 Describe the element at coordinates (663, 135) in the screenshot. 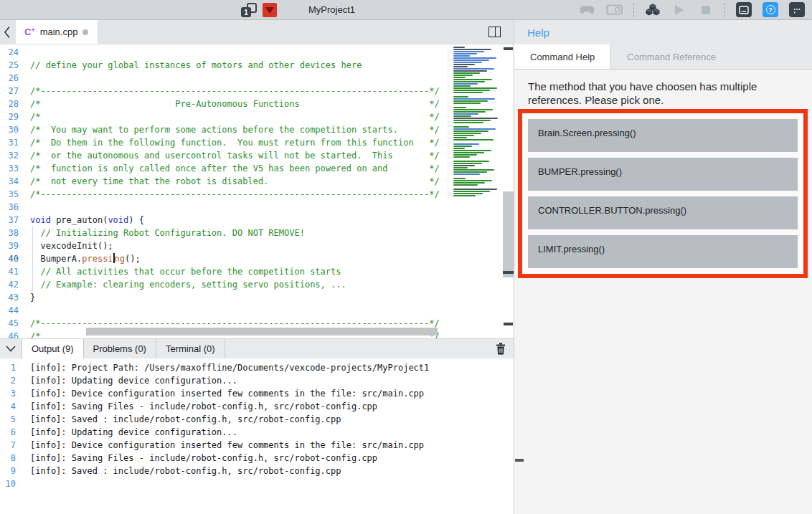

I see `method-option: Brain.Screen.pressing()` at that location.